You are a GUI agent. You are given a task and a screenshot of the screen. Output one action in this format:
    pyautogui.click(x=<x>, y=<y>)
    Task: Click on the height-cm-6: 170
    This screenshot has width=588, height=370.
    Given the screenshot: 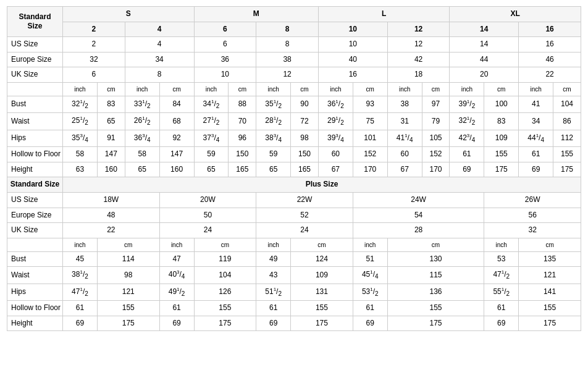 What is the action you would take?
    pyautogui.click(x=436, y=169)
    